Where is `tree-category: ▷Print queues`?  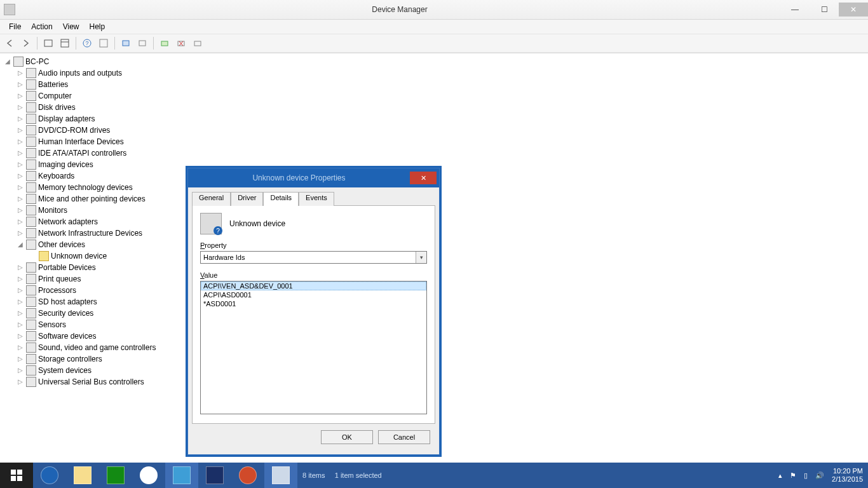
tree-category: ▷Print queues is located at coordinates (442, 279).